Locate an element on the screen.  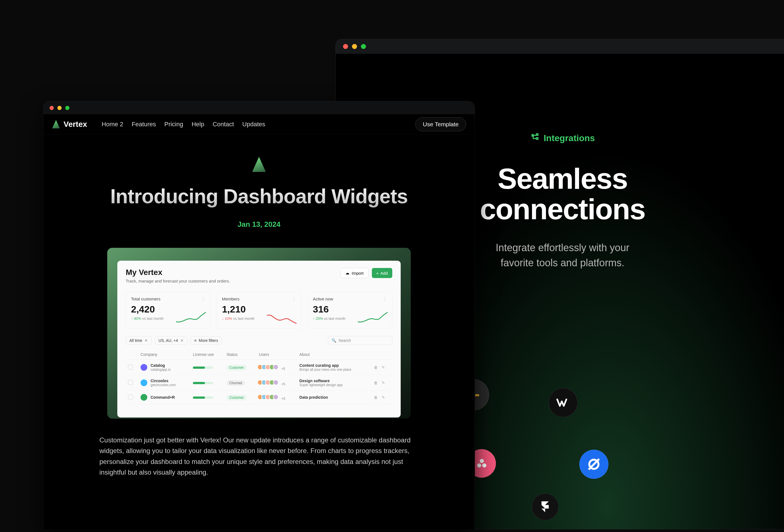
nav-link: Contact is located at coordinates (223, 124).